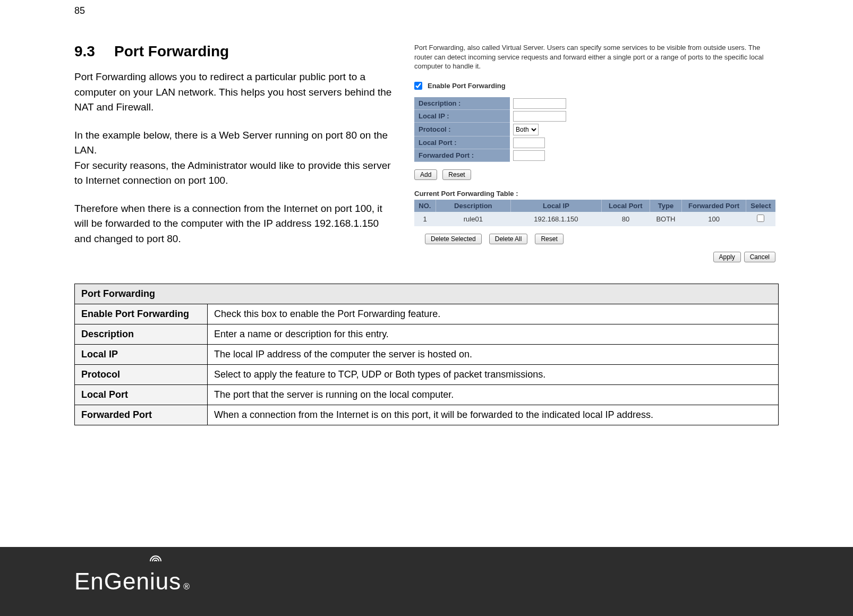  What do you see at coordinates (556, 206) in the screenshot?
I see `th-local-ip: Local IP` at bounding box center [556, 206].